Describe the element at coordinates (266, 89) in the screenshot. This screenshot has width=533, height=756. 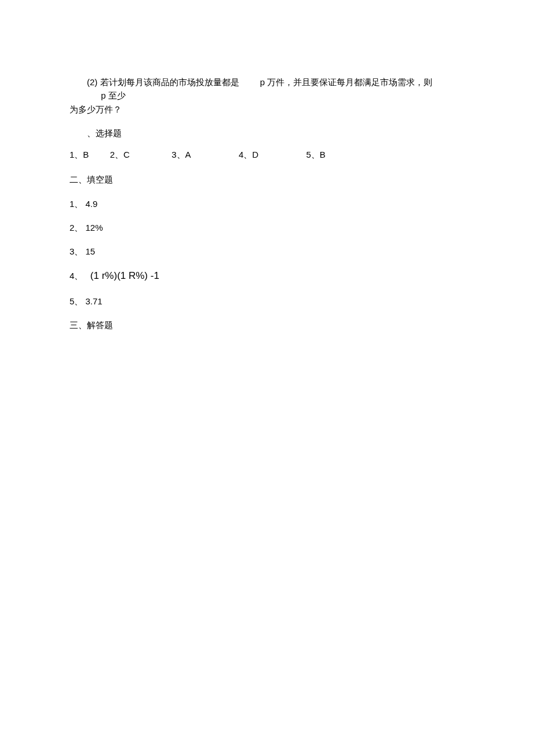
I see `question-2-line1: (2) 若计划每月该商品的市场投放量都是 p 万件，并且要保证每月都满足市场需求…` at that location.